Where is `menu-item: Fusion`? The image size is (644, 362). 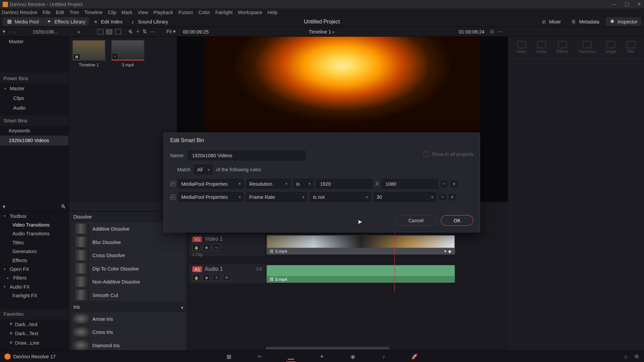
menu-item: Fusion is located at coordinates (186, 12).